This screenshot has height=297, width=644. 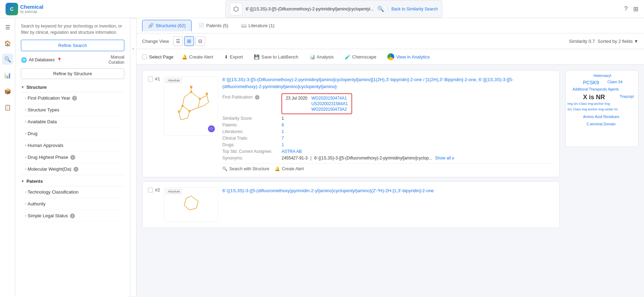 What do you see at coordinates (8, 107) in the screenshot?
I see `sidebar-icon-list: 📋` at bounding box center [8, 107].